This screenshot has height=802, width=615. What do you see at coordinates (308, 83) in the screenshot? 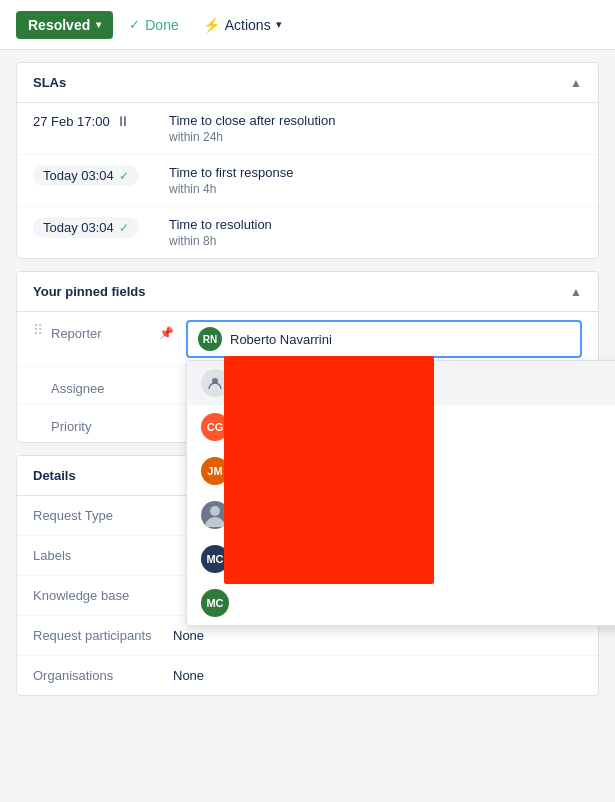
I see `slas-header: SLAs ▲` at bounding box center [308, 83].